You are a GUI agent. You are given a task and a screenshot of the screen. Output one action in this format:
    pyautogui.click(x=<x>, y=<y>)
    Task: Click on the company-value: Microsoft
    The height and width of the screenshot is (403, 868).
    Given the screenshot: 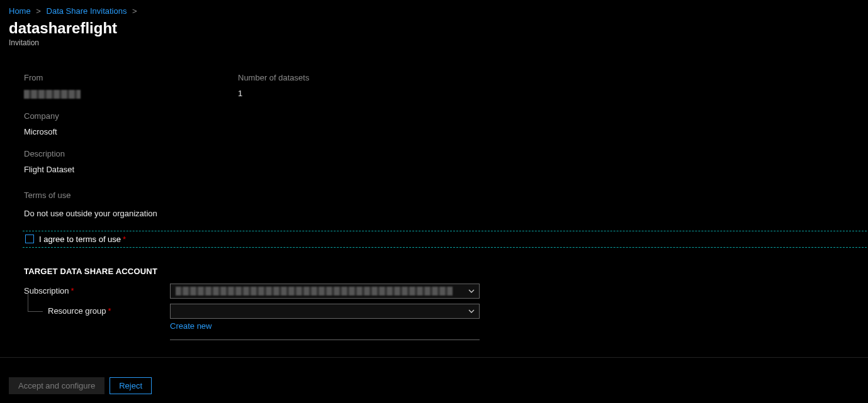 What is the action you would take?
    pyautogui.click(x=131, y=132)
    